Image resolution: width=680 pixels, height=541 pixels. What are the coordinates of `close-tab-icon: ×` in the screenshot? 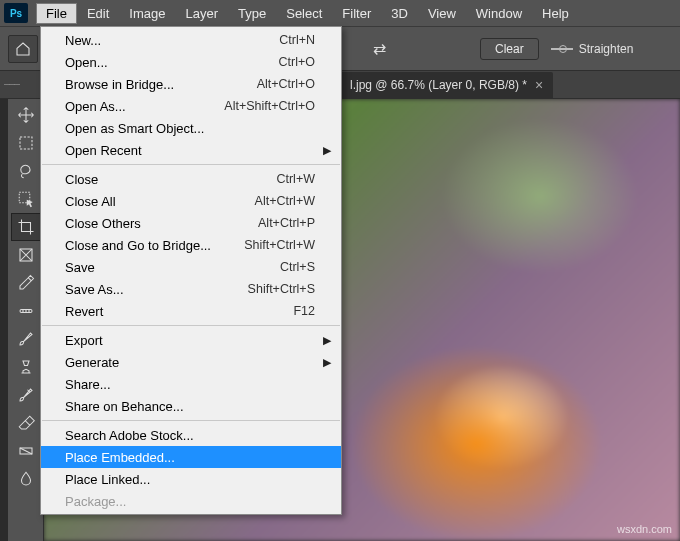 It's located at (539, 85).